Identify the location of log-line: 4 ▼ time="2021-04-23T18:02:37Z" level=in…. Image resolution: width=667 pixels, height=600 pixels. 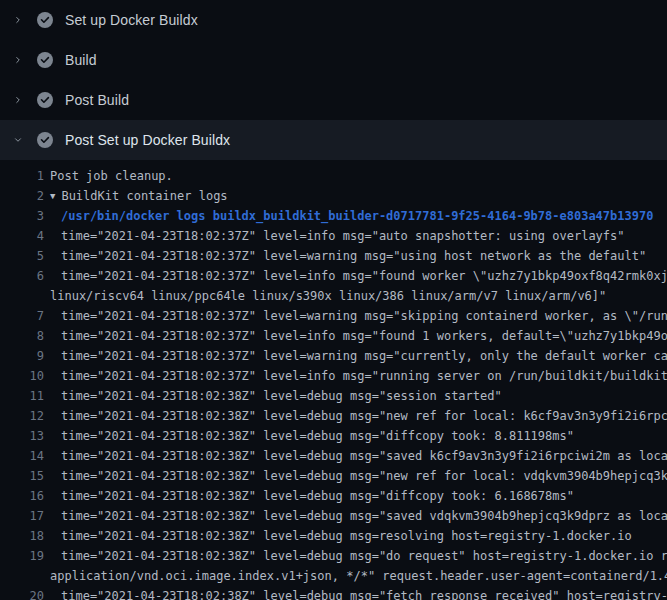
(334, 236).